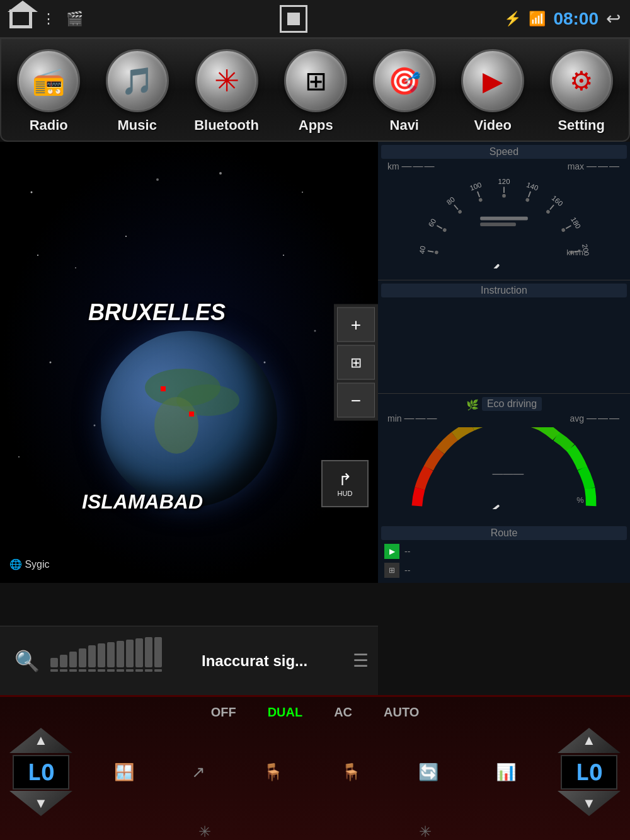 The image size is (630, 840). Describe the element at coordinates (285, 712) in the screenshot. I see `dual-button: DUAL` at that location.